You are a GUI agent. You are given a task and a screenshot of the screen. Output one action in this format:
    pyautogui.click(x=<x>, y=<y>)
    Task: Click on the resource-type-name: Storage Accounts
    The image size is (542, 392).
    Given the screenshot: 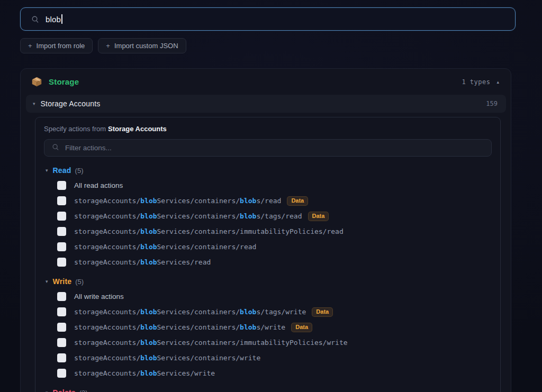 What is the action you would take?
    pyautogui.click(x=71, y=104)
    